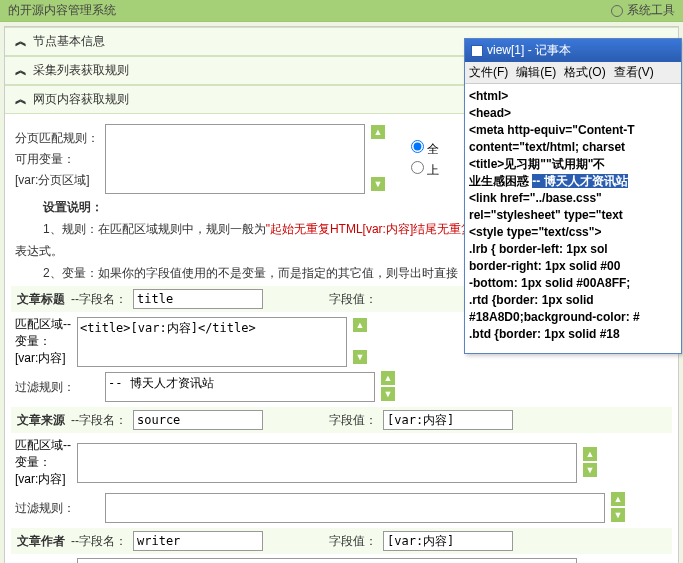  I want to click on source-fieldname-input, so click(198, 420).